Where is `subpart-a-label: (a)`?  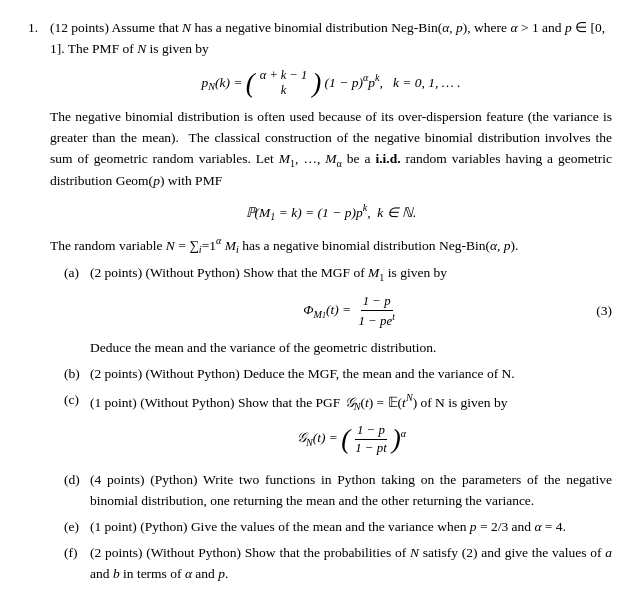 subpart-a-label: (a) is located at coordinates (75, 311).